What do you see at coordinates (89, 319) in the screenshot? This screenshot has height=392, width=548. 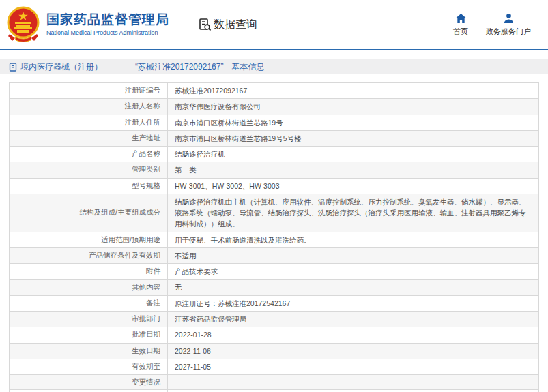 I see `row-label: 审批部门` at bounding box center [89, 319].